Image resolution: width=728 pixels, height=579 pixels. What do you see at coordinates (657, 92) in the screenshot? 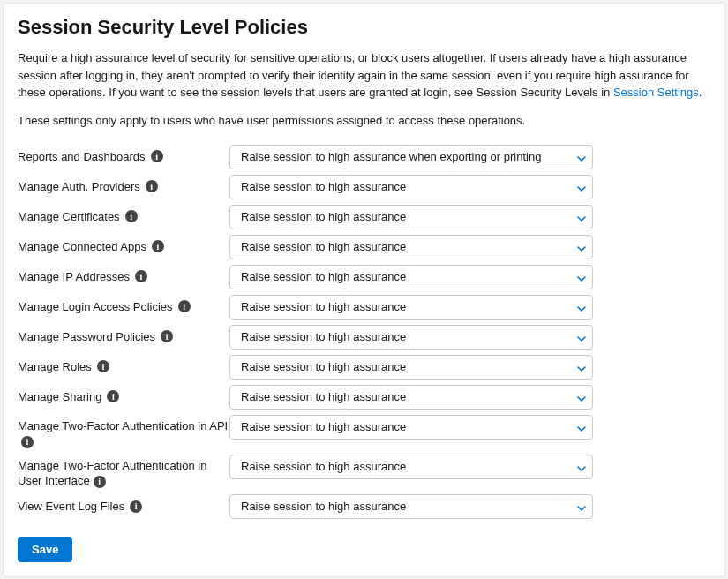
I see `session-settings-link: Session Settings` at bounding box center [657, 92].